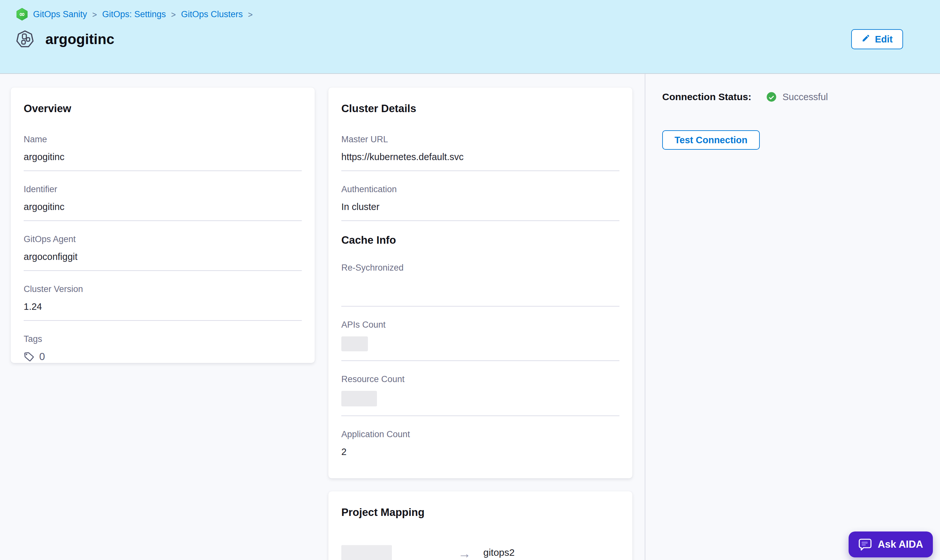 This screenshot has width=940, height=560. I want to click on connection-status-text: Successful, so click(805, 97).